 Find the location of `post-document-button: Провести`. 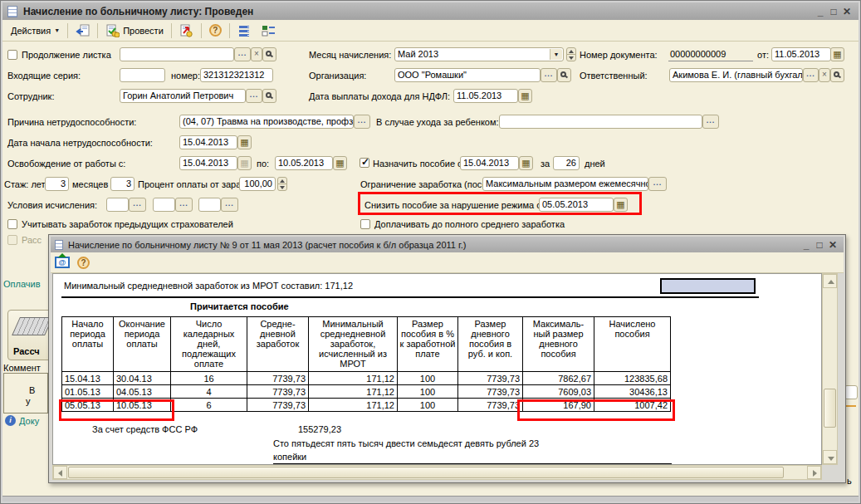

post-document-button: Провести is located at coordinates (135, 30).